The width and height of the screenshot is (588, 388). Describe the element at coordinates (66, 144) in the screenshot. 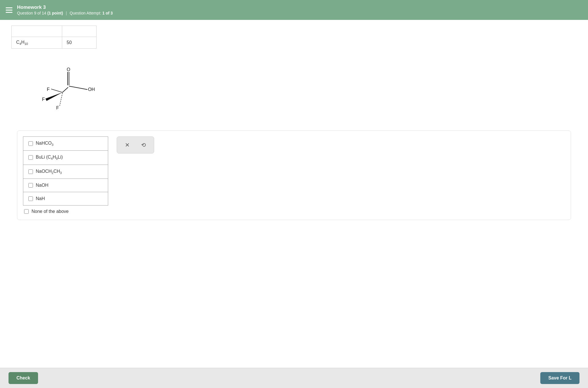

I see `option-cell-1: NaHCO3` at that location.